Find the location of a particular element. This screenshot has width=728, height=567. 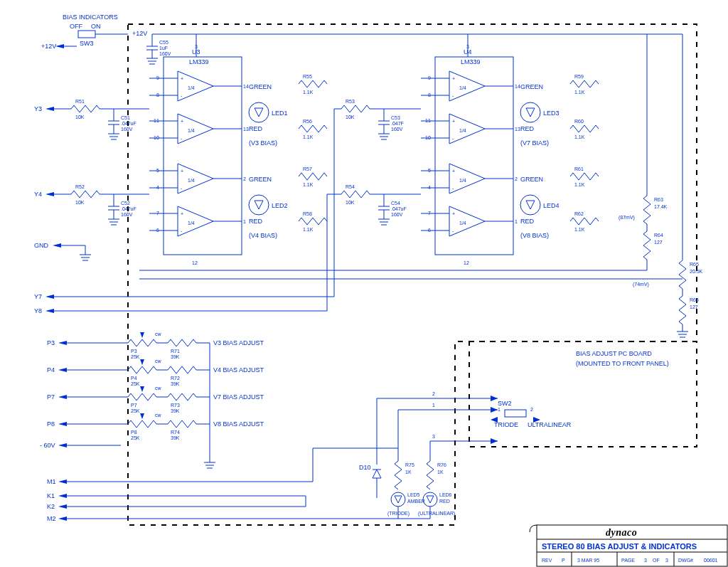

svg-text: C52 is located at coordinates (125, 203).